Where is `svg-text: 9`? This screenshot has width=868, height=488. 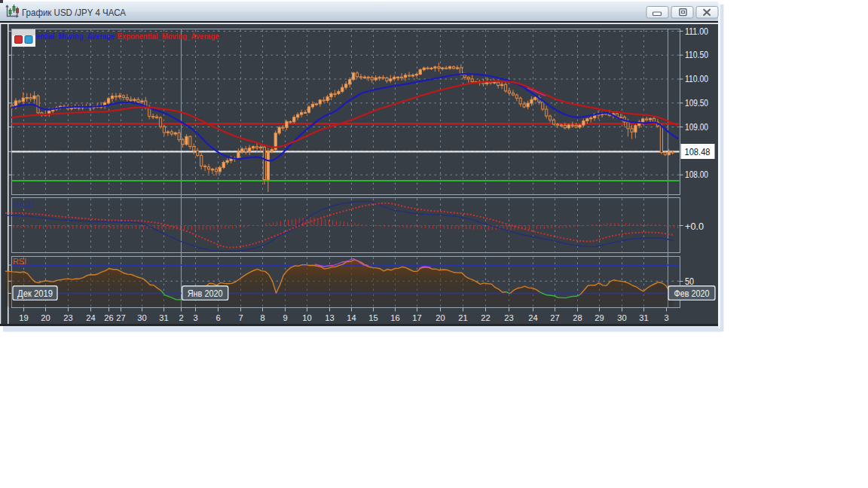 svg-text: 9 is located at coordinates (285, 318).